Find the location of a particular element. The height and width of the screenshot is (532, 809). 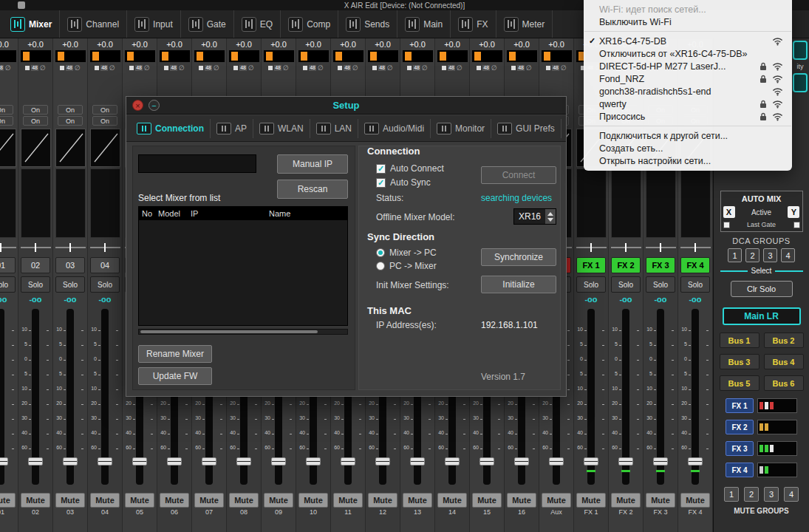

toolbar-tab-input: Input is located at coordinates (154, 24).